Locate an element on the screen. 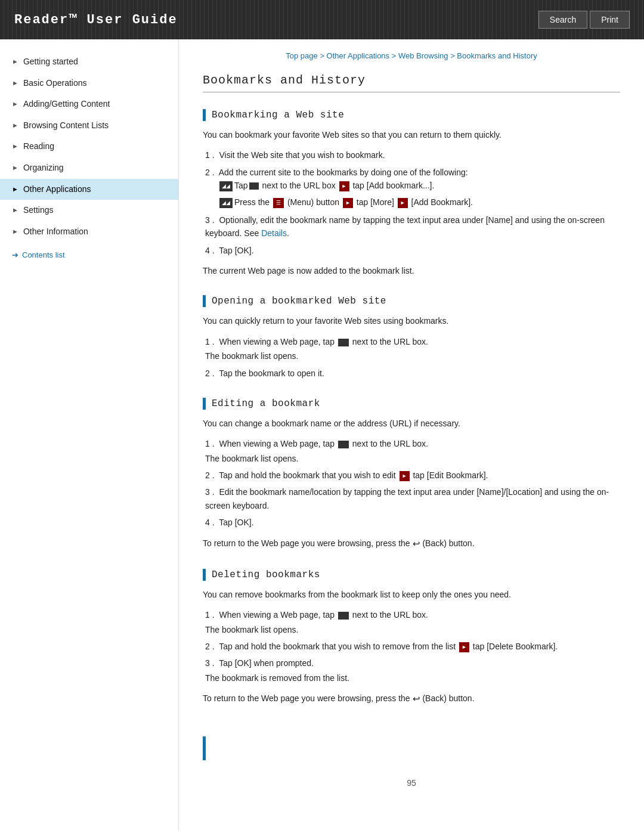  back-icon: ↩ is located at coordinates (416, 544).